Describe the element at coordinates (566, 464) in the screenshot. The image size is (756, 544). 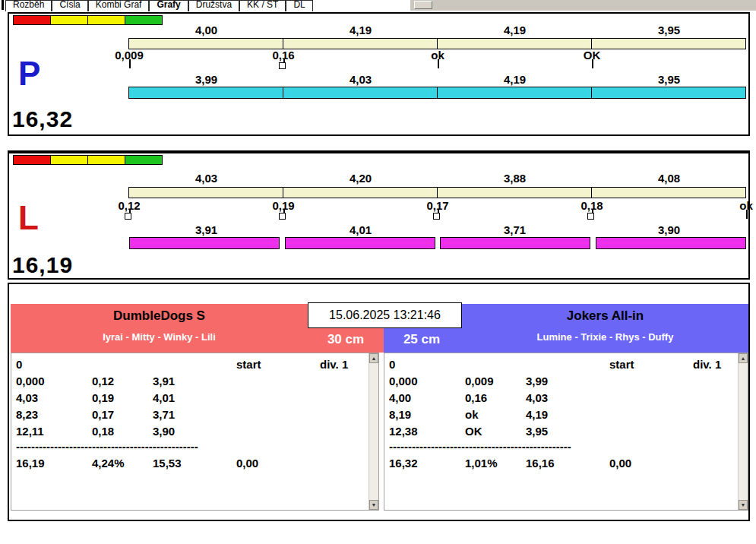
I see `table-totals-row: 16,32 1,01% 16,16 0,00` at that location.